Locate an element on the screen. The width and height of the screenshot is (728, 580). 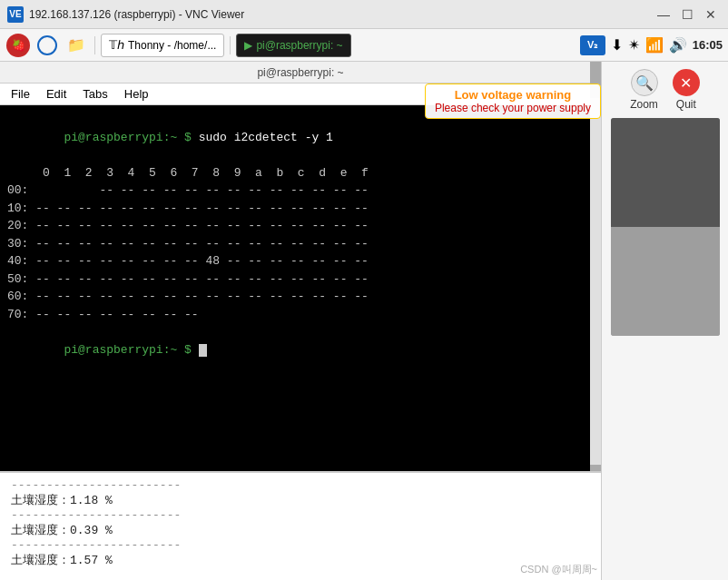
maximize-button: ☐ is located at coordinates (687, 15).